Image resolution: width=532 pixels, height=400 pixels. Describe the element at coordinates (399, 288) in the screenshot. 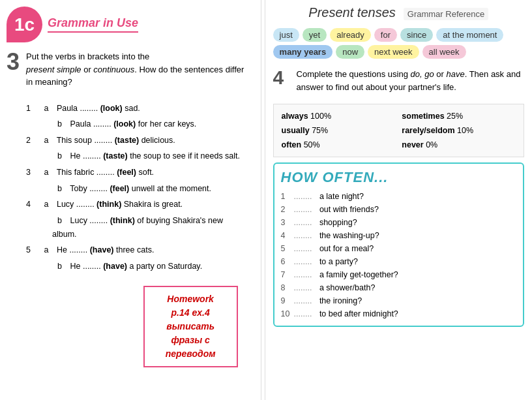

I see `list-item: 8........ a shower/bath?` at that location.